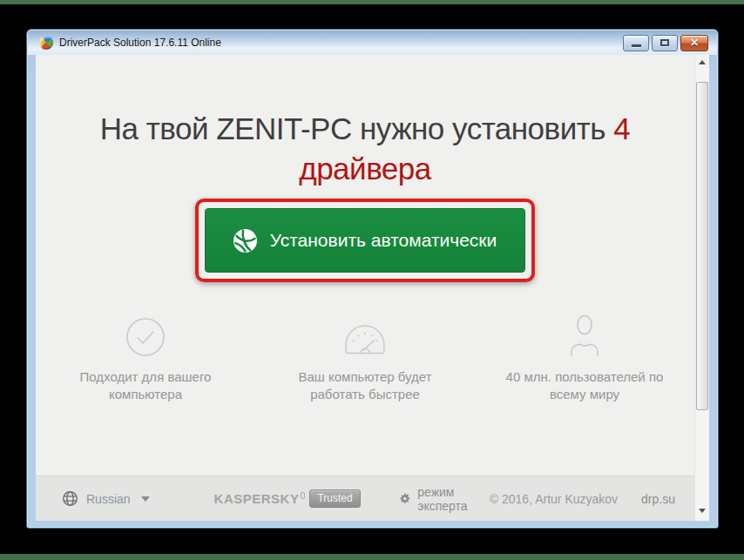  I want to click on feature-label: Ваш компьютер будет работать быстрее, so click(365, 386).